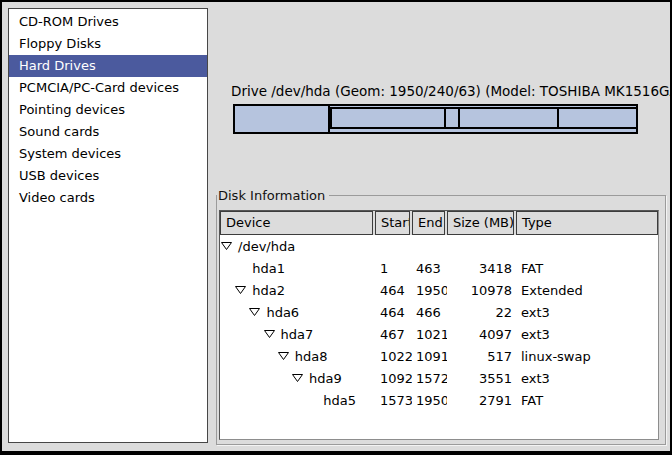 This screenshot has width=672, height=455. Describe the element at coordinates (108, 88) in the screenshot. I see `sidebar-item-pcmcia-pc-card-devices: PCMCIA/PC-Card devices` at that location.